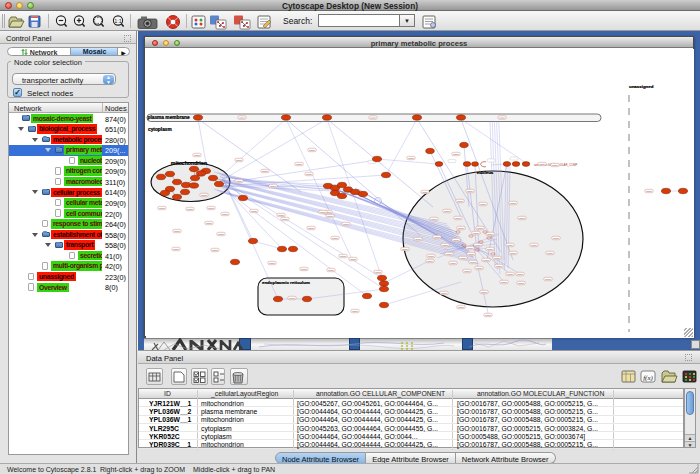  Describe the element at coordinates (160, 130) in the screenshot. I see `svg-text: cytoplasm` at that location.